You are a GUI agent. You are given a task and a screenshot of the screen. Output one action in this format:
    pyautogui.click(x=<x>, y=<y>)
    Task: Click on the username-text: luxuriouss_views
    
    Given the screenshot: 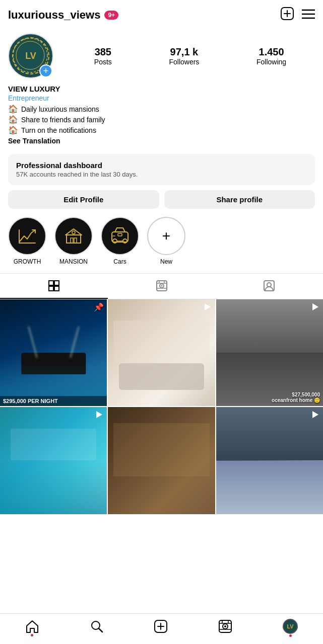 What is the action you would take?
    pyautogui.click(x=54, y=15)
    